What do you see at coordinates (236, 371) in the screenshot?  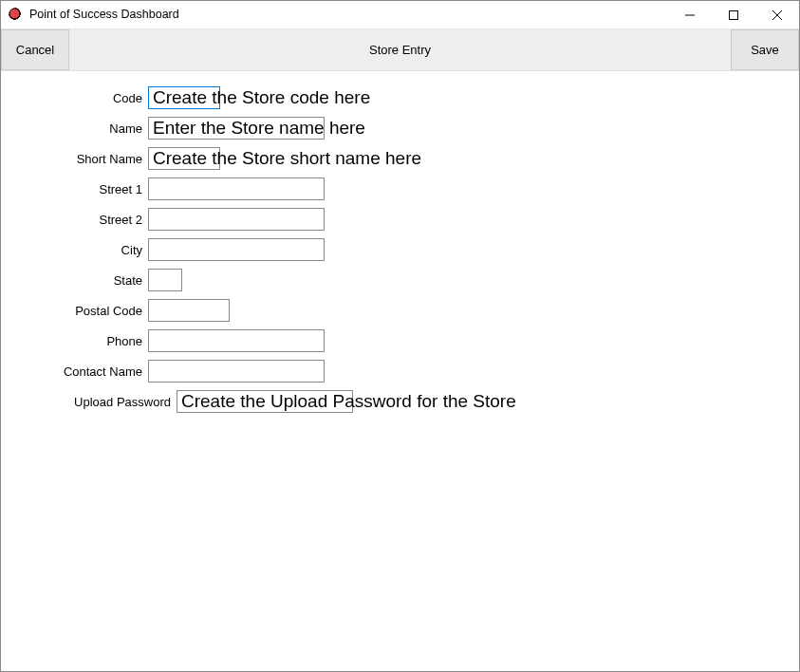 I see `contact-input` at bounding box center [236, 371].